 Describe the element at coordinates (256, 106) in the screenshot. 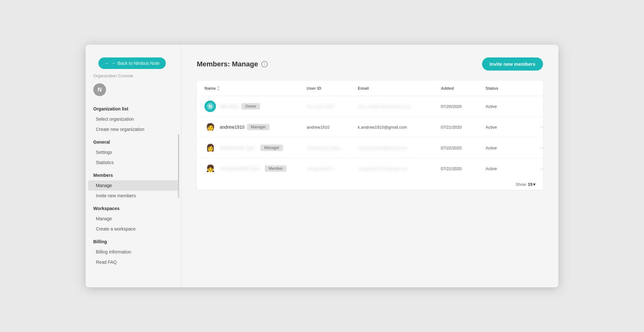

I see `member-name-cell: N Nico MiraOwner` at that location.